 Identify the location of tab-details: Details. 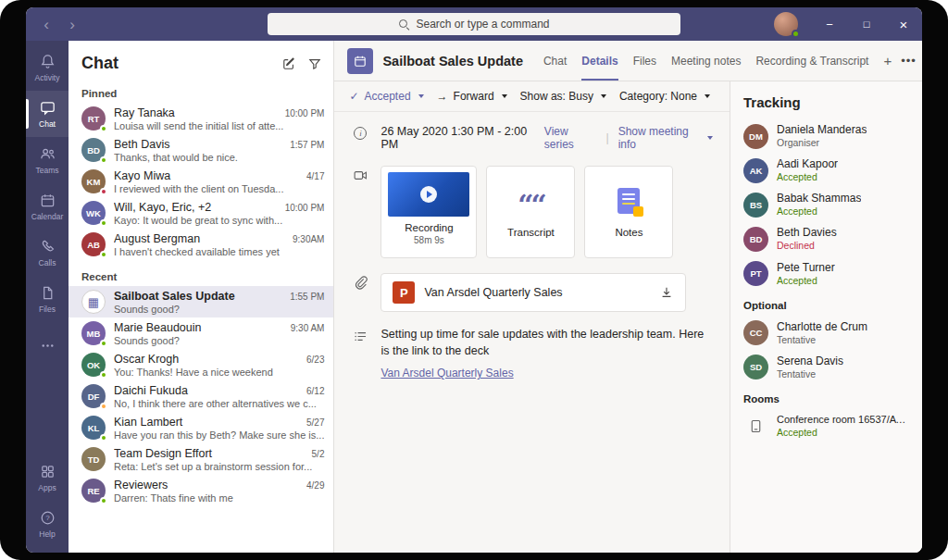
(600, 61).